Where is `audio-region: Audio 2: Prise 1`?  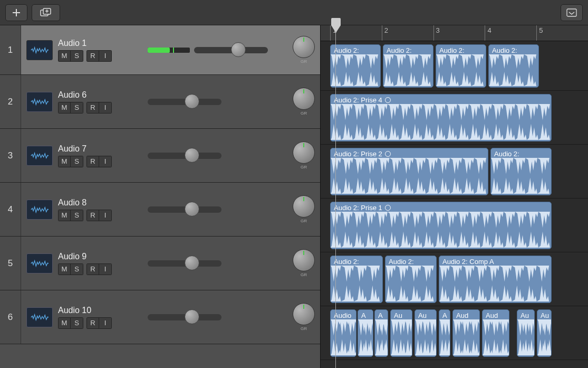
audio-region: Audio 2: Prise 1 is located at coordinates (441, 225).